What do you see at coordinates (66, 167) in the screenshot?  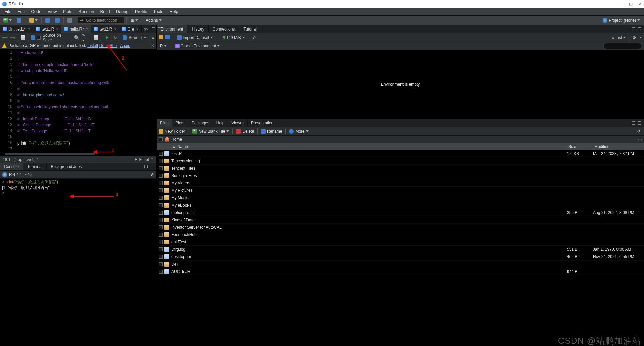 I see `tab-background-jobs: Background Jobs` at bounding box center [66, 167].